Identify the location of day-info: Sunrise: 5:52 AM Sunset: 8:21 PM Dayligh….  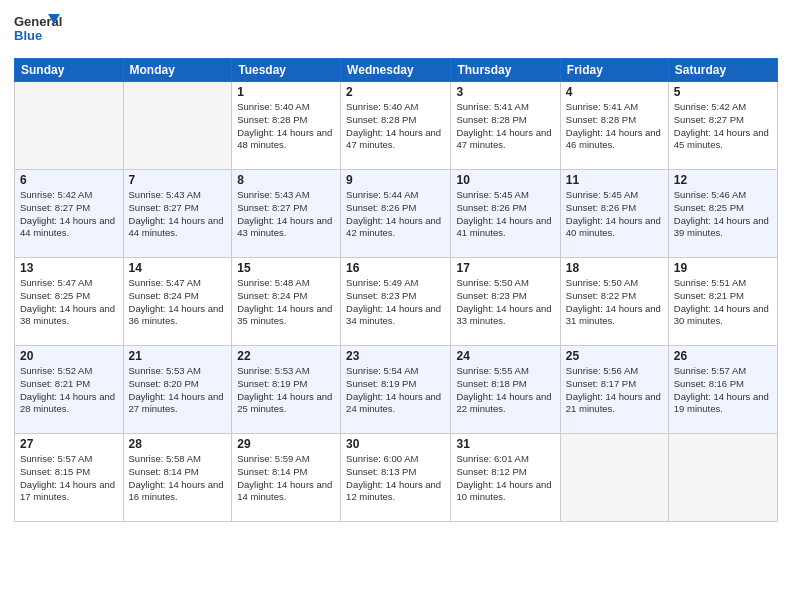
(69, 390).